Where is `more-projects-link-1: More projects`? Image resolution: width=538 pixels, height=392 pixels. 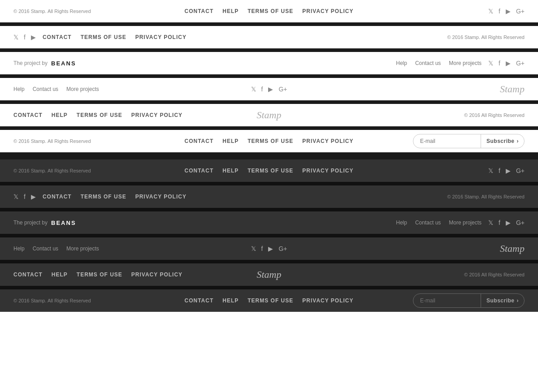
more-projects-link-1: More projects is located at coordinates (465, 63).